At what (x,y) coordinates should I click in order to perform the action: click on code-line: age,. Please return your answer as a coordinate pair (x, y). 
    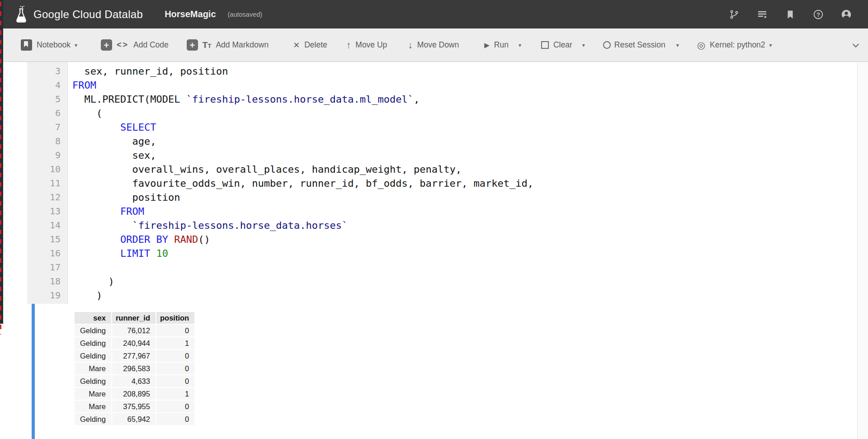
    Looking at the image, I should click on (465, 141).